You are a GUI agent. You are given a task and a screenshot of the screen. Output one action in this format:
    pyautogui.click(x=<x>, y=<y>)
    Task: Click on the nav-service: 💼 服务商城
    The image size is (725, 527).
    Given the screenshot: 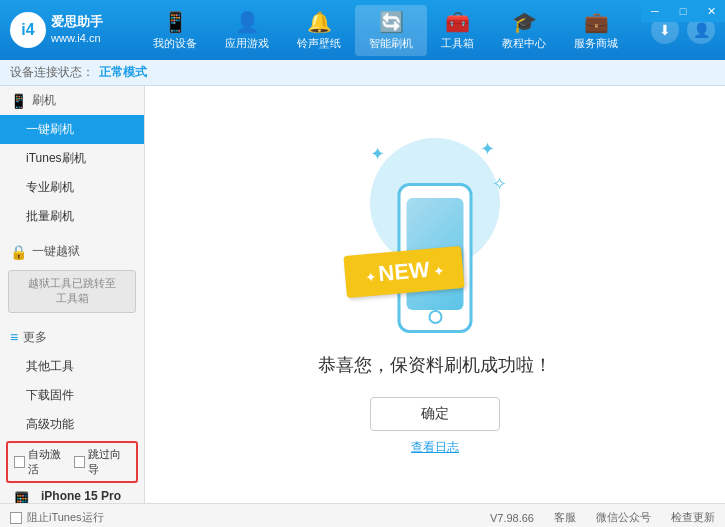 What is the action you would take?
    pyautogui.click(x=596, y=30)
    